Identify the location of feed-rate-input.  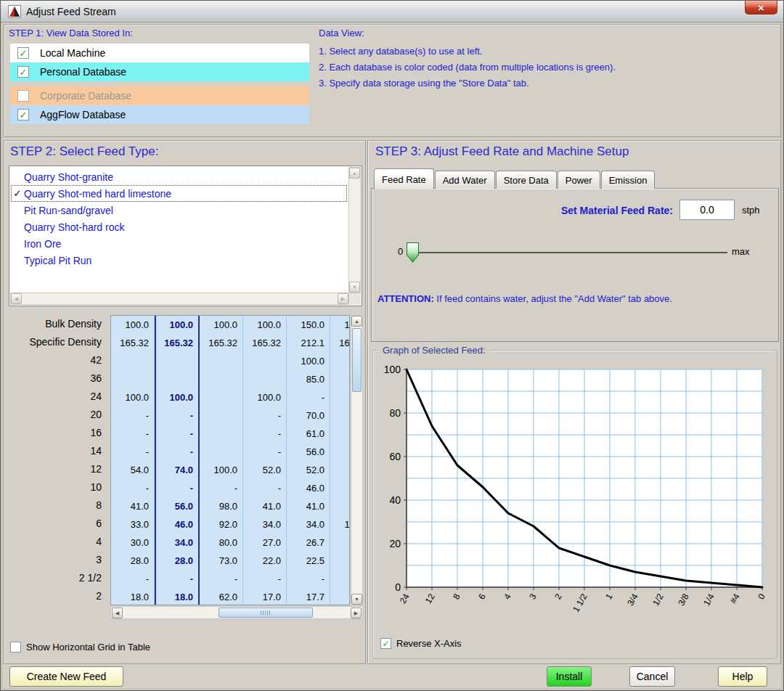
(707, 210).